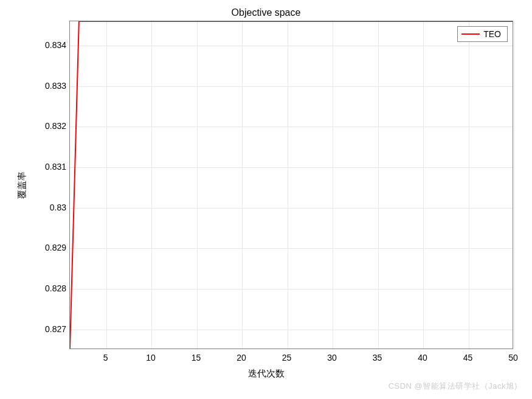 The width and height of the screenshot is (532, 399). Describe the element at coordinates (56, 45) in the screenshot. I see `y-tick-label: 0.834` at that location.